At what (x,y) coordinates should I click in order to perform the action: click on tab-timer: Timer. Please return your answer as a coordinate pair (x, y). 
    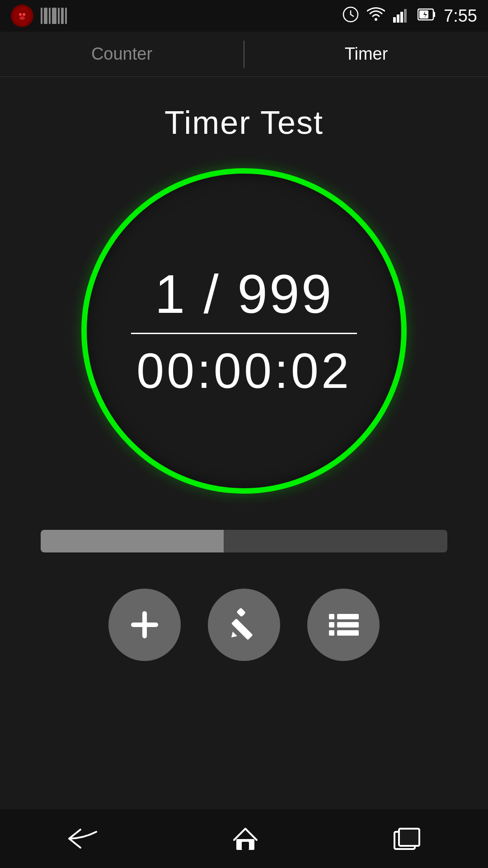
    Looking at the image, I should click on (366, 54).